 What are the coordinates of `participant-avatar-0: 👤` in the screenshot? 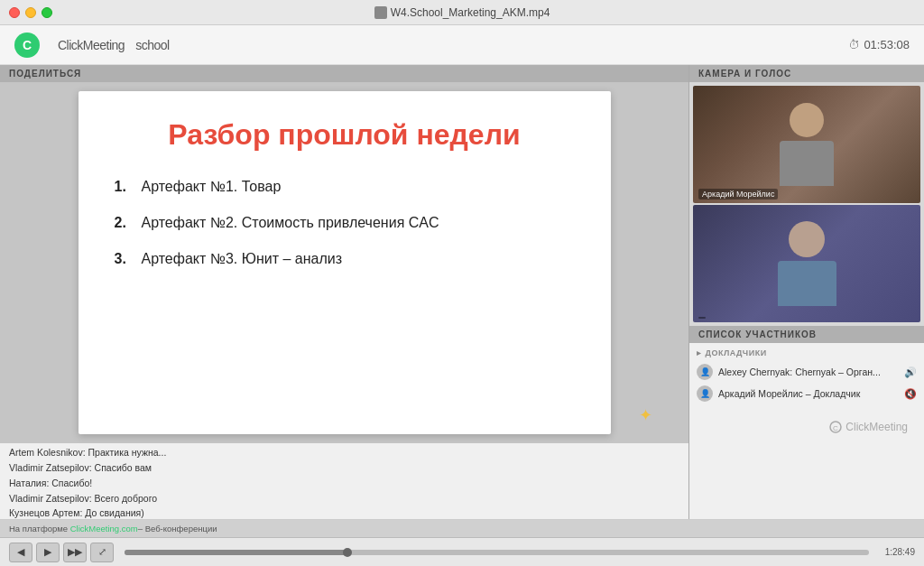 It's located at (705, 372).